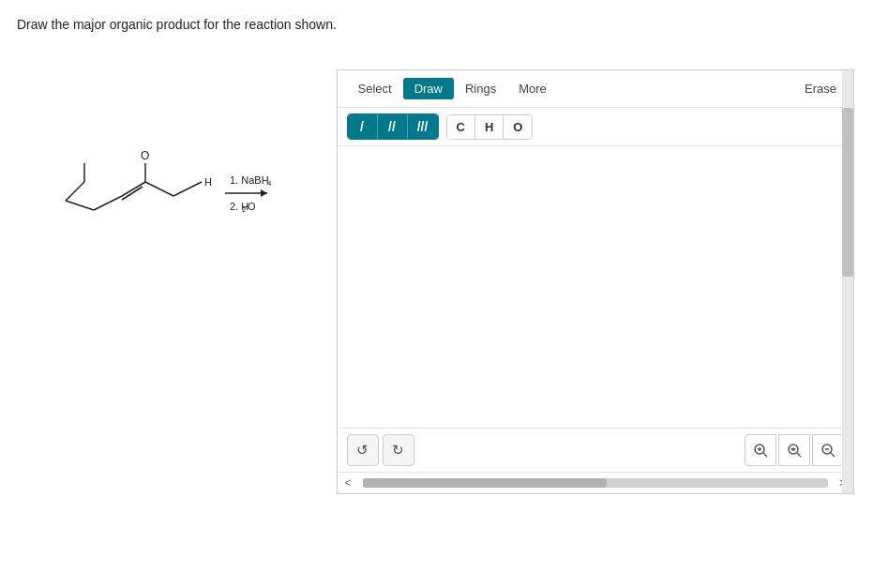 This screenshot has height=588, width=873. What do you see at coordinates (437, 21) in the screenshot?
I see `question-text: Draw the major organic product for the r…` at bounding box center [437, 21].